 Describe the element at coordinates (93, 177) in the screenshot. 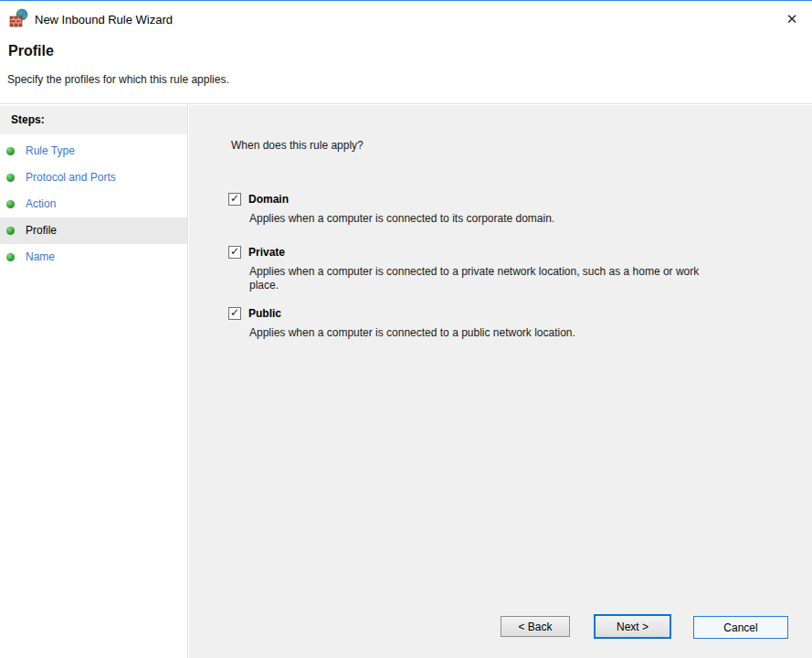

I see `sidebar-item-protocol-and-ports: Protocol and Ports` at that location.